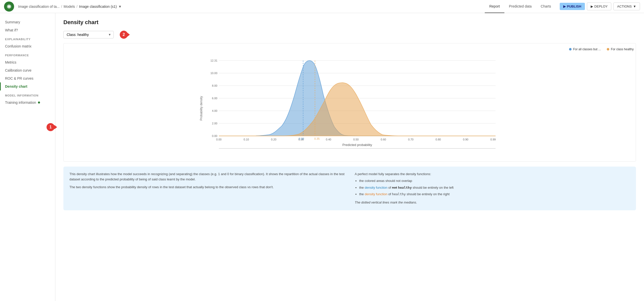 The width and height of the screenshot is (644, 301). Describe the element at coordinates (207, 188) in the screenshot. I see `info-left: This density chart illustrates how the m…` at that location.